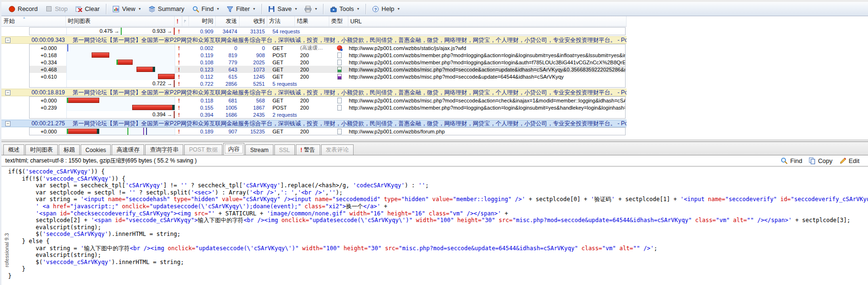 The height and width of the screenshot is (285, 868). What do you see at coordinates (228, 114) in the screenshot?
I see `sent-total: 1686` at bounding box center [228, 114].